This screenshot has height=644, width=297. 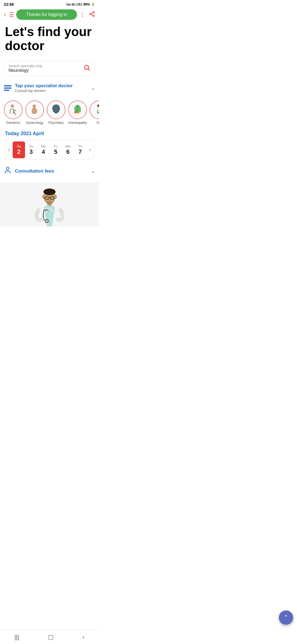 I want to click on specialist-texts: Tap your specialist doctor Consult top d…, so click(x=44, y=88).